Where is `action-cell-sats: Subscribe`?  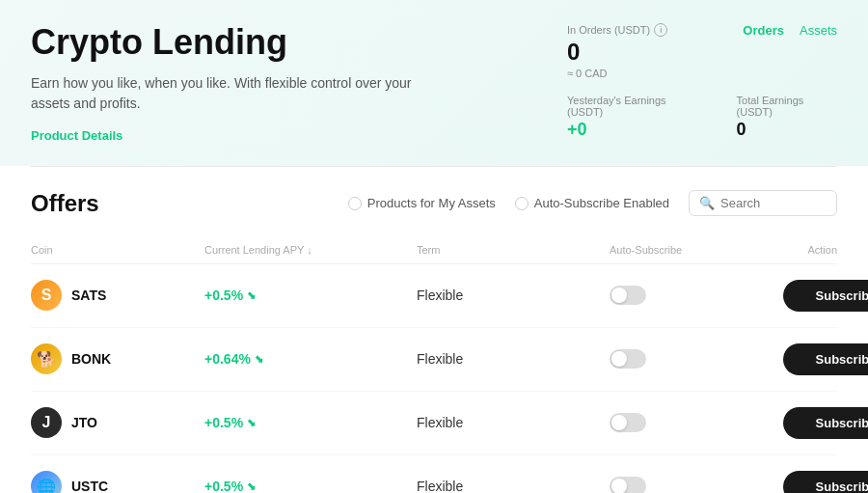
action-cell-sats: Subscribe is located at coordinates (826, 295).